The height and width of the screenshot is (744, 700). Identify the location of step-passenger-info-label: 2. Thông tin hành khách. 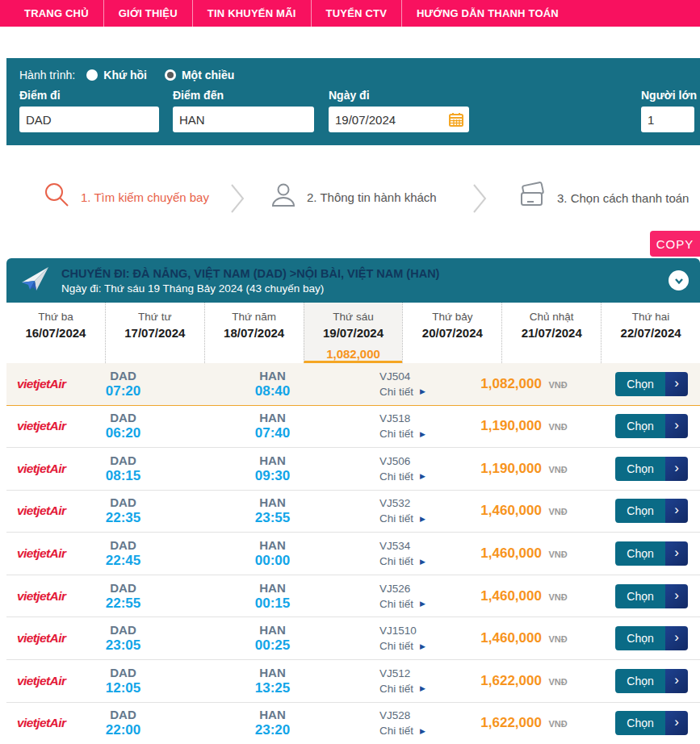
(371, 197).